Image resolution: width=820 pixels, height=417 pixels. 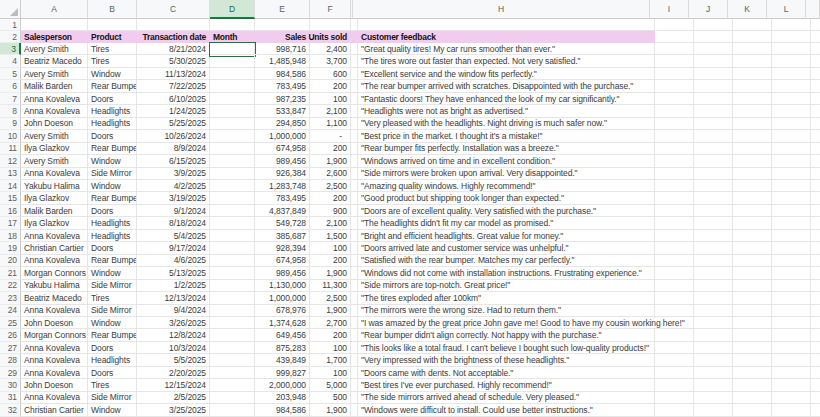 What do you see at coordinates (816, 136) in the screenshot?
I see `cell-M10` at bounding box center [816, 136].